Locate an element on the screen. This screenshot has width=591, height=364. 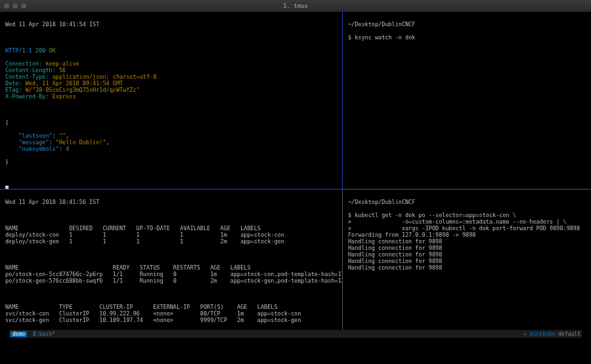
window-titlebar: 1. tmux is located at coordinates (296, 6).